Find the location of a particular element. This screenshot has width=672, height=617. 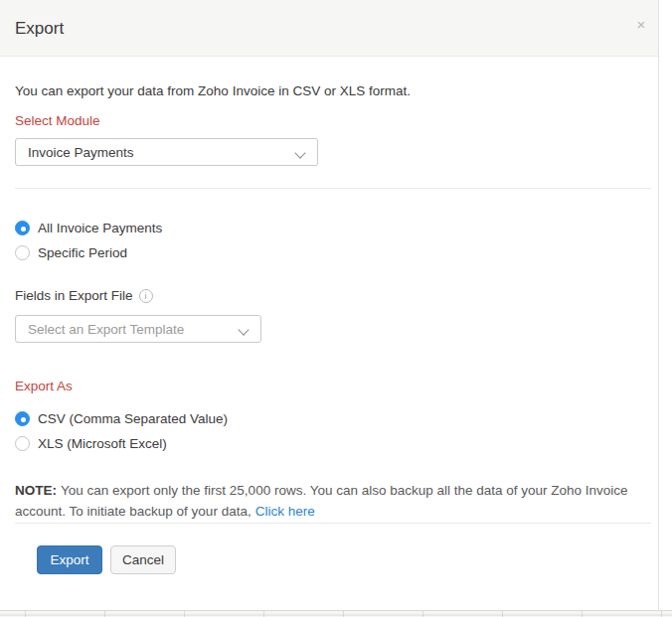

export-as-label: Export As is located at coordinates (44, 386).